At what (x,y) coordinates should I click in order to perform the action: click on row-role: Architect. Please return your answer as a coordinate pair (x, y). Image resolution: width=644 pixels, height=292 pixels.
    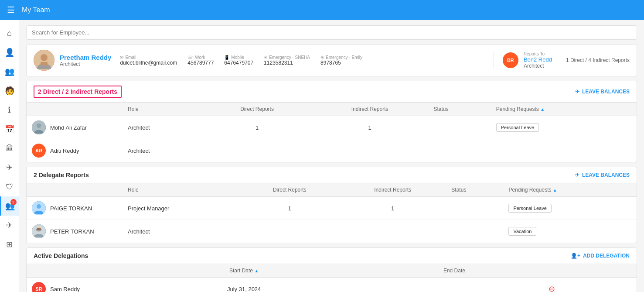
    Looking at the image, I should click on (181, 231).